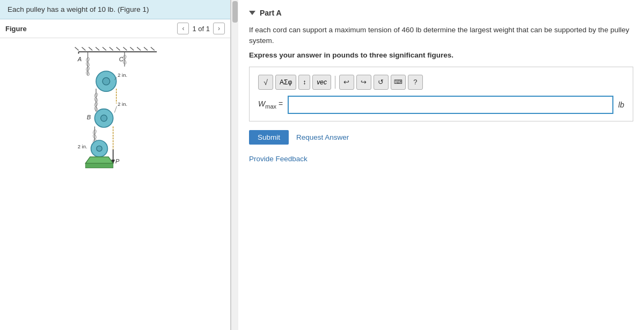 This screenshot has height=330, width=644. Describe the element at coordinates (364, 82) in the screenshot. I see `redo-button: ↪` at that location.